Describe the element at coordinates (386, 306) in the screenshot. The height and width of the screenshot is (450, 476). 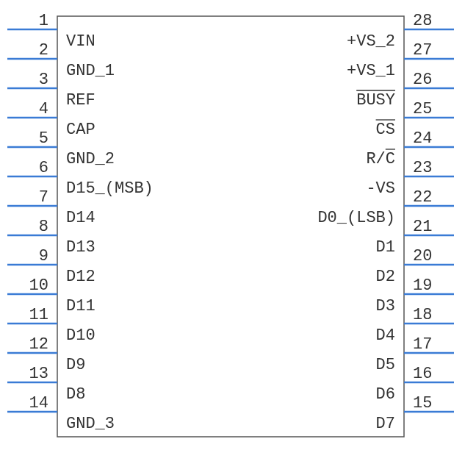
I see `pin-label: D3` at that location.